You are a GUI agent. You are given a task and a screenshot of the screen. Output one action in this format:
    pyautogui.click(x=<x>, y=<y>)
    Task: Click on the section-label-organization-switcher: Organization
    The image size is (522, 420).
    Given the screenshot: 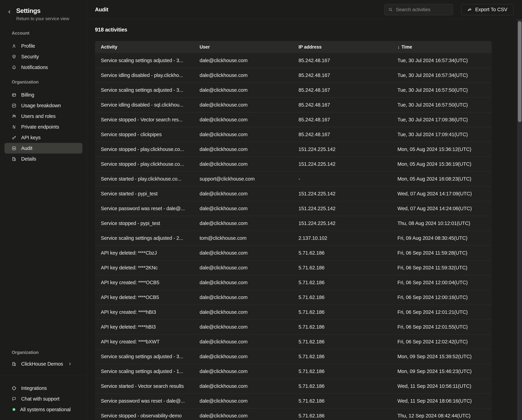 What is the action you would take?
    pyautogui.click(x=44, y=352)
    